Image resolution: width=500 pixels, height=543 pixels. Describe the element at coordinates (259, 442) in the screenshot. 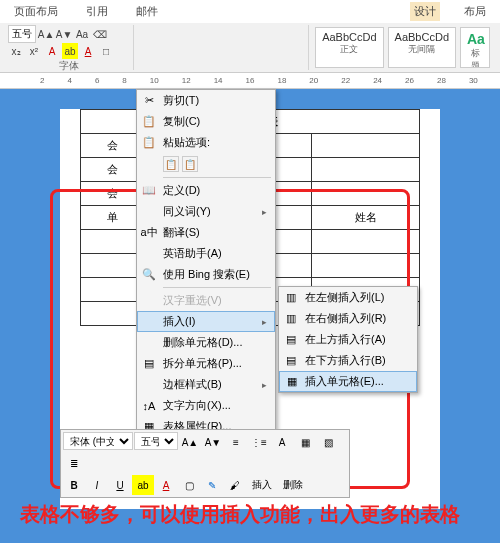

I see `numbering-icon: ⋮≡` at that location.